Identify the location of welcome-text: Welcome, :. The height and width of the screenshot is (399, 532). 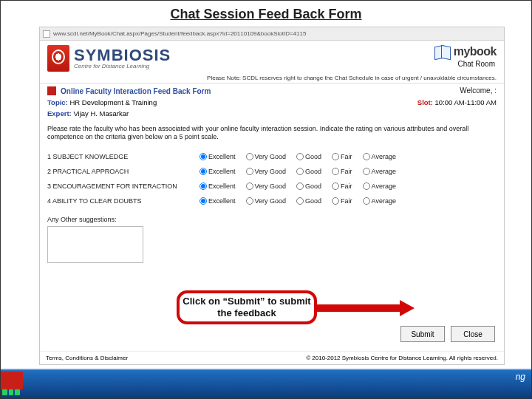
(478, 91).